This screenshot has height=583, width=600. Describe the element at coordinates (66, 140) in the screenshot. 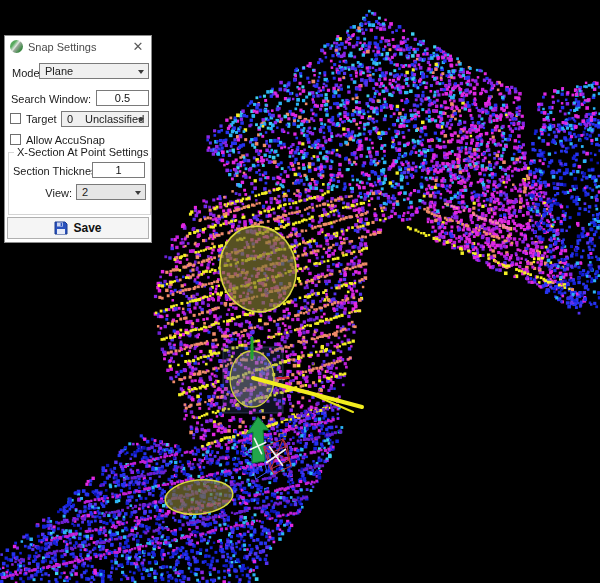

I see `allow-accusnap-label: Allow AccuSnap` at that location.